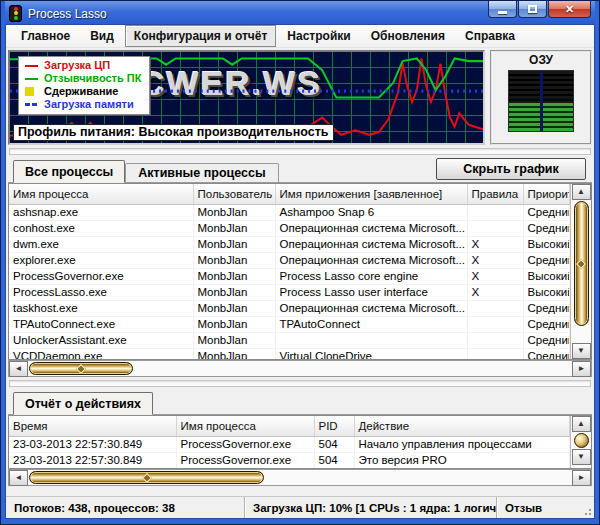  What do you see at coordinates (300, 478) in the screenshot?
I see `log-table-hscrollbar: ◄ ►` at bounding box center [300, 478].